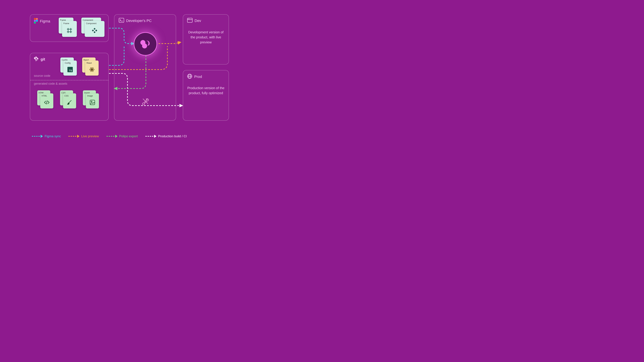  What do you see at coordinates (47, 102) in the screenshot?
I see `code-icon` at bounding box center [47, 102].